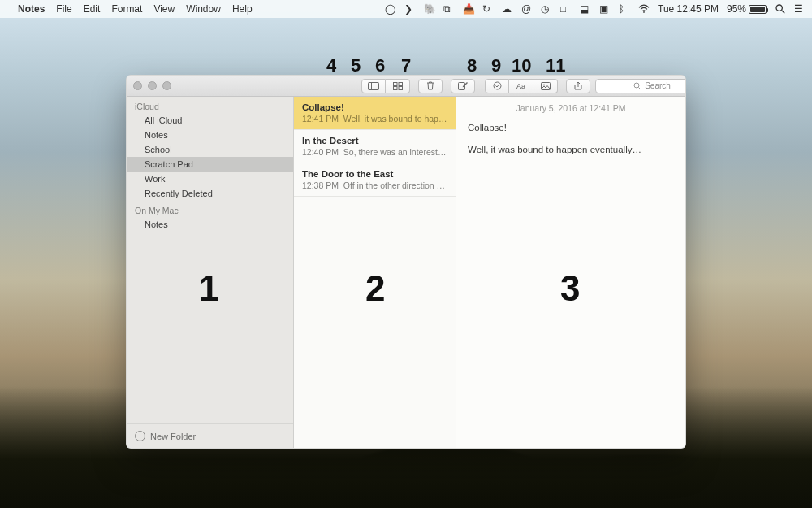 The width and height of the screenshot is (812, 508). Describe the element at coordinates (605, 9) in the screenshot. I see `airplay-icon: ▣` at that location.